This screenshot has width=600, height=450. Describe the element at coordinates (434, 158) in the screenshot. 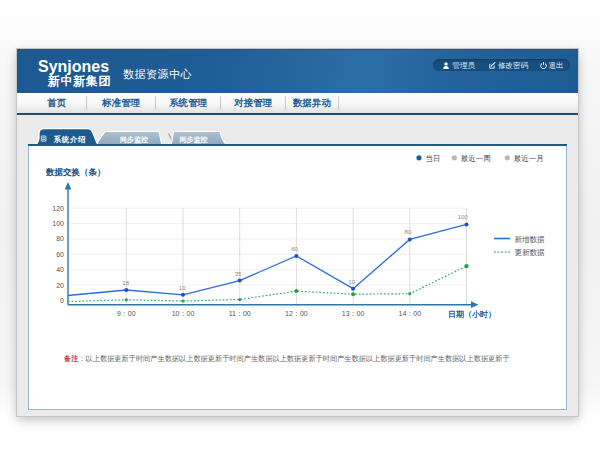

I see `svg-text: 当日` at that location.